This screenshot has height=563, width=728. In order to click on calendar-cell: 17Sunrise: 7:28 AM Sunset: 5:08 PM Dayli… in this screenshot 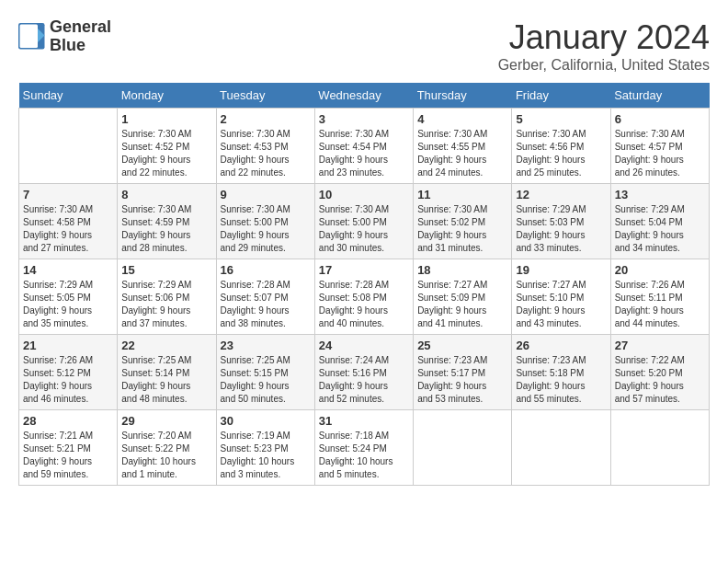, I will do `click(364, 297)`.